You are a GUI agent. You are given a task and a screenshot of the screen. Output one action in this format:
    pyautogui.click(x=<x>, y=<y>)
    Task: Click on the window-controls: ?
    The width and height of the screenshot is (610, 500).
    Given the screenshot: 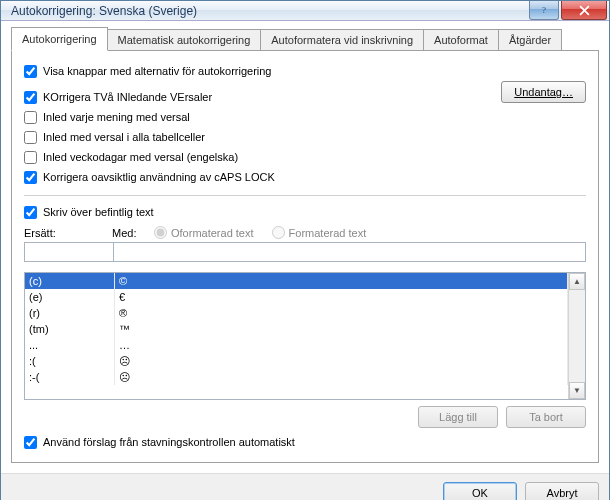 What is the action you would take?
    pyautogui.click(x=569, y=10)
    